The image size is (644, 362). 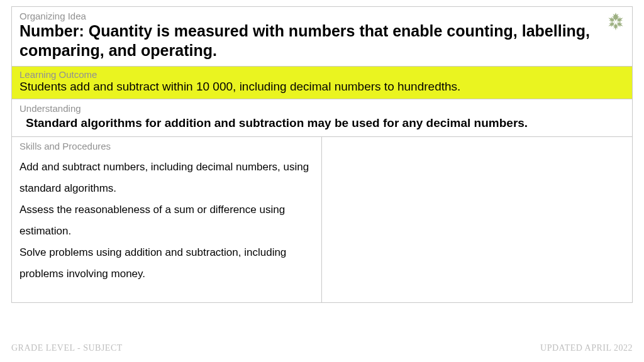 I want to click on understanding-section: Understanding Standard algorithms for ad…, so click(x=322, y=118).